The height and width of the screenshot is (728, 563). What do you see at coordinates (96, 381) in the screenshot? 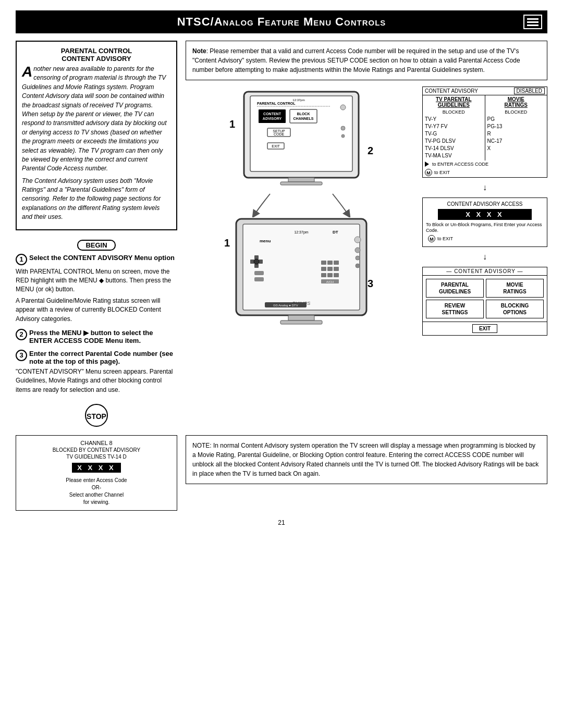
I see `step-3-body: "CONTENT ADVISORY" Menu screen appears. …` at bounding box center [96, 381].